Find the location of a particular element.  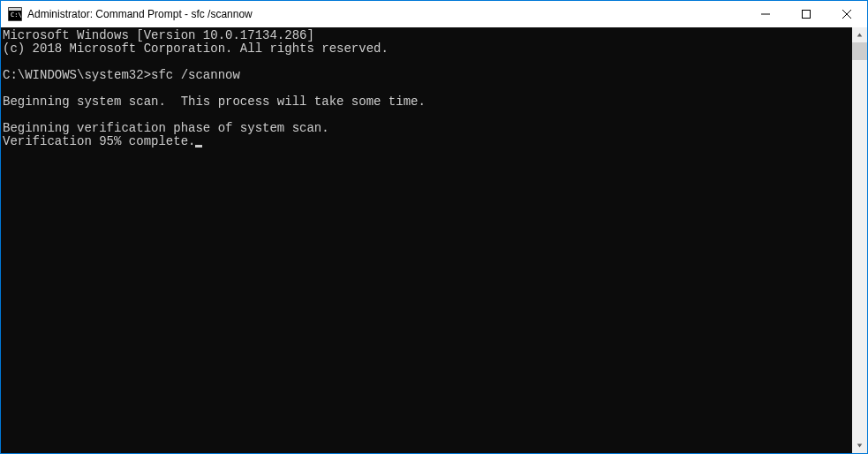

terminal-line: Beginning system scan. This process will… is located at coordinates (427, 102).